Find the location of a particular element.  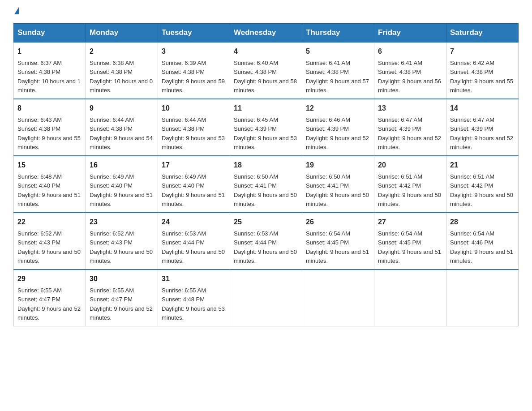

day-info: Sunrise: 6:39 AMSunset: 4:38 PMDaylight:… is located at coordinates (193, 77).